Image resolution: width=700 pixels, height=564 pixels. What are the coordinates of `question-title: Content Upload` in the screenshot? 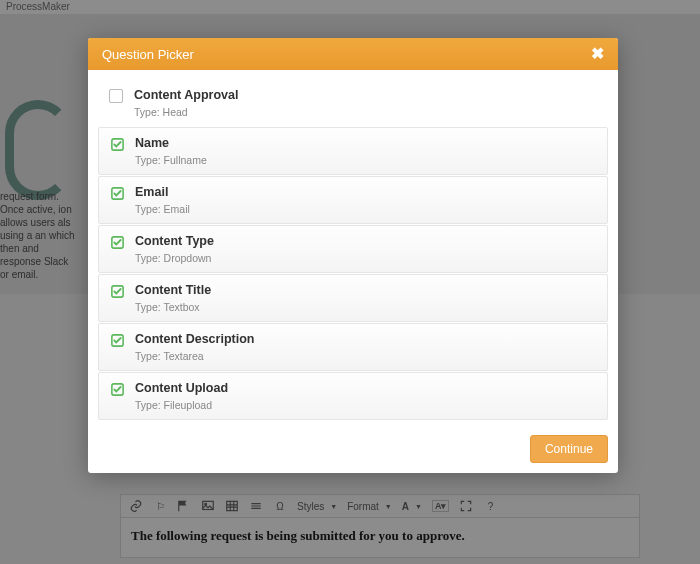 It's located at (368, 388).